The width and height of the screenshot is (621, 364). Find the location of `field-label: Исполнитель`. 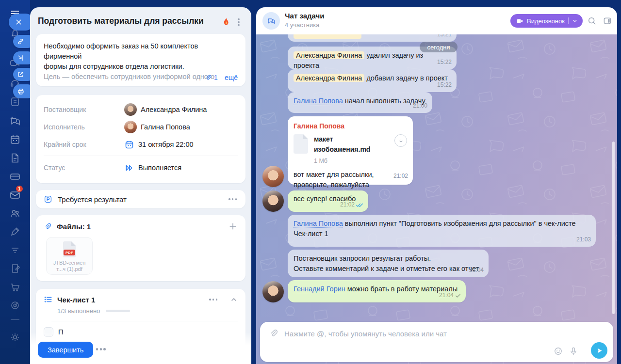

field-label: Исполнитель is located at coordinates (84, 127).